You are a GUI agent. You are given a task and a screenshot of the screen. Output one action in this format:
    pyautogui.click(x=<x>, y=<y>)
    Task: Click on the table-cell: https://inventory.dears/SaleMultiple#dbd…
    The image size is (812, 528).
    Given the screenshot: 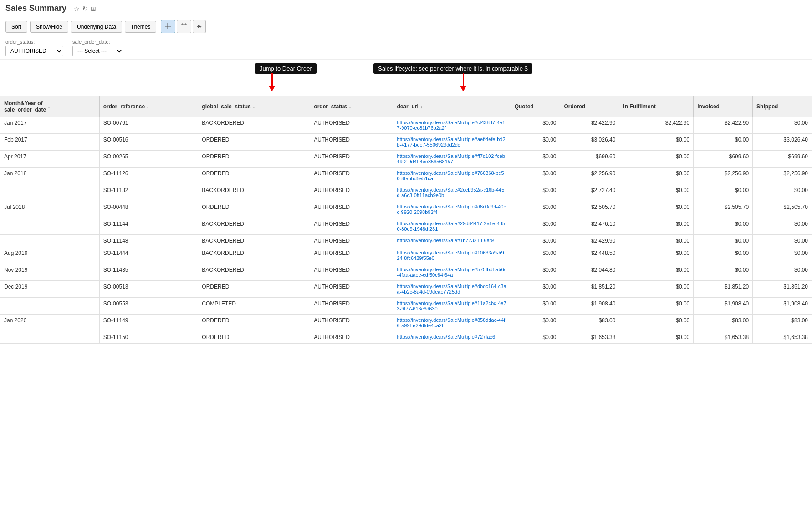 What is the action you would take?
    pyautogui.click(x=452, y=289)
    